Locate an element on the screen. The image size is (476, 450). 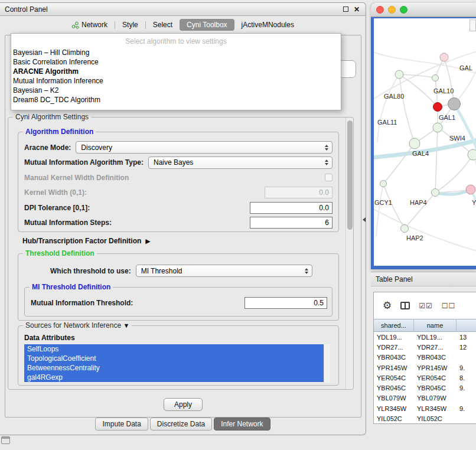
attribute-item: TopologicalCoefficient is located at coordinates (174, 358).